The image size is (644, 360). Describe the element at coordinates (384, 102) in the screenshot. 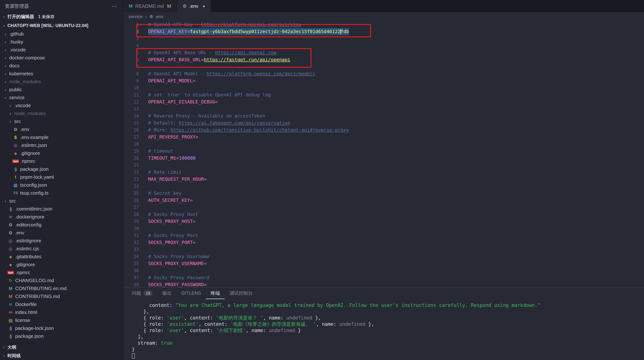

I see `code-line: 12OPENAI_API_DISABLE_DEBUG=` at that location.